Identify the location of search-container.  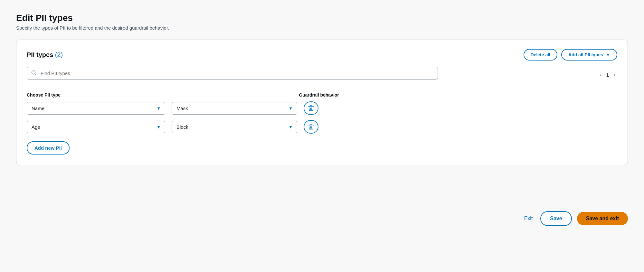
(312, 73).